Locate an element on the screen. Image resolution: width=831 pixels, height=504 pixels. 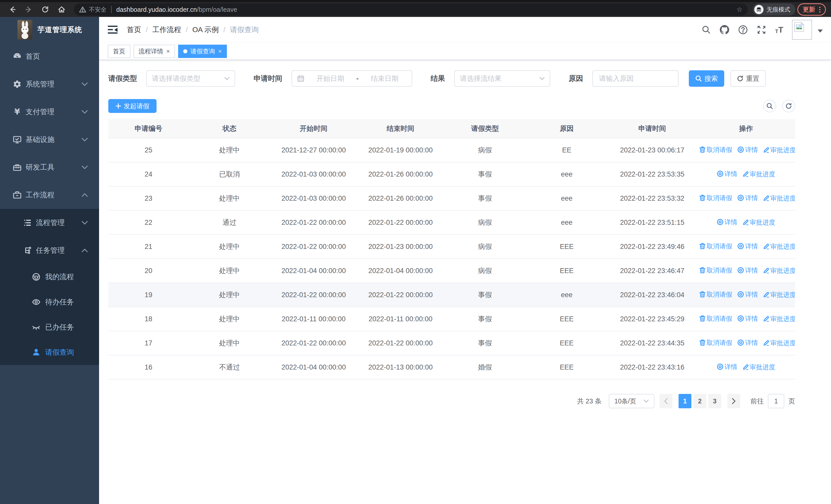
table-row: 25处理中2021-12-27 00:00:002022-01-19 00:00… is located at coordinates (452, 150).